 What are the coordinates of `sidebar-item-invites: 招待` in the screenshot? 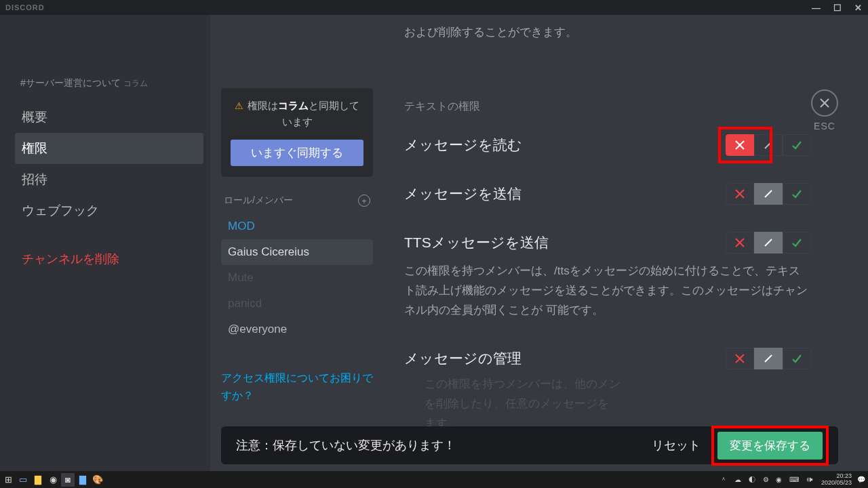 It's located at (109, 180).